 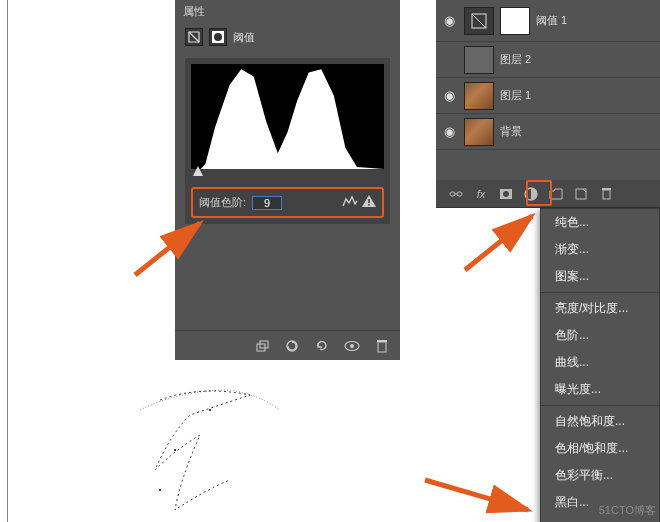 What do you see at coordinates (515, 21) in the screenshot?
I see `mask-thumb` at bounding box center [515, 21].